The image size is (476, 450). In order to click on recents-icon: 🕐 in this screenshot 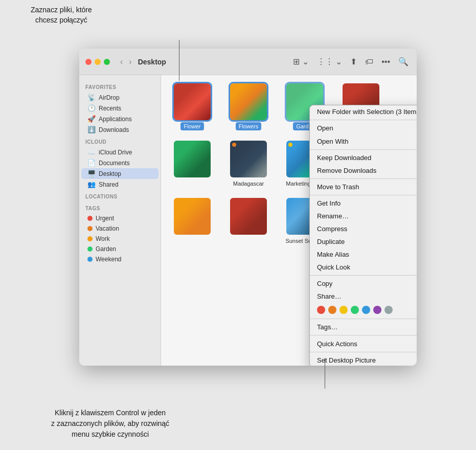, I will do `click(92, 108)`.